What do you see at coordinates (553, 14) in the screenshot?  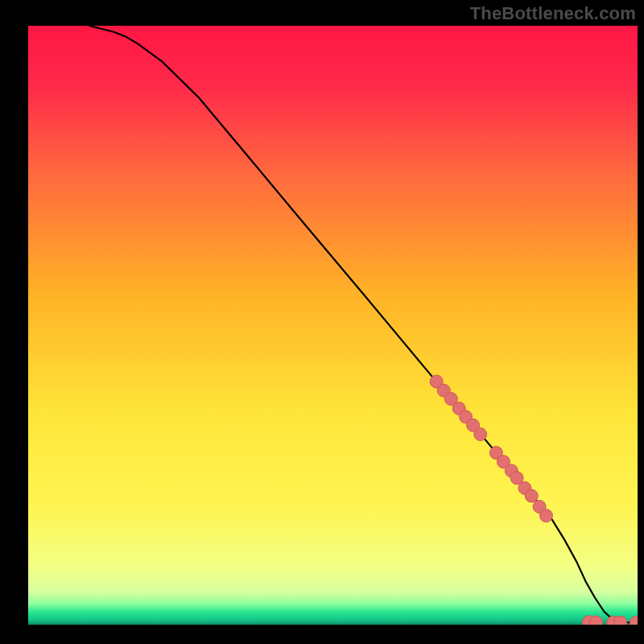 I see `watermark-text: TheBottleneck.com` at bounding box center [553, 14].